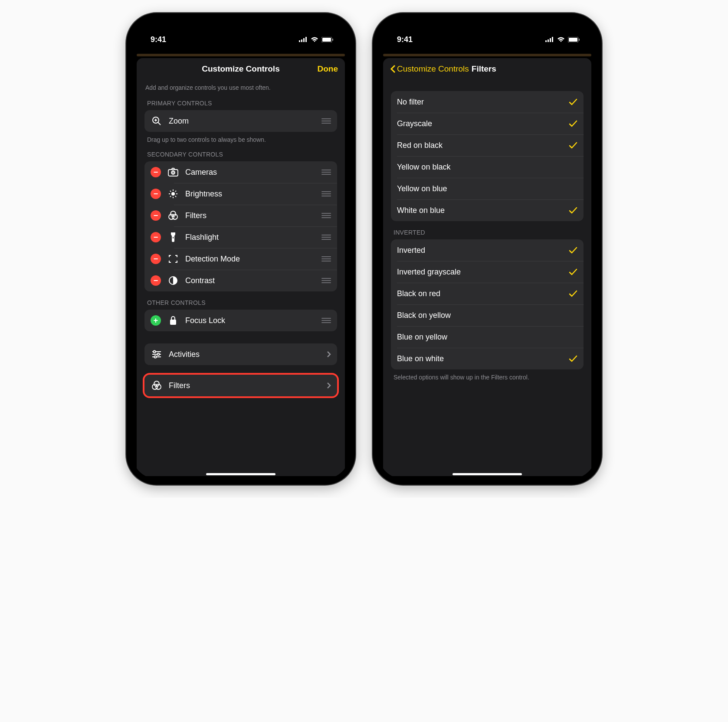 Image resolution: width=728 pixels, height=722 pixels. I want to click on filter-option-row: Yellow on black, so click(487, 167).